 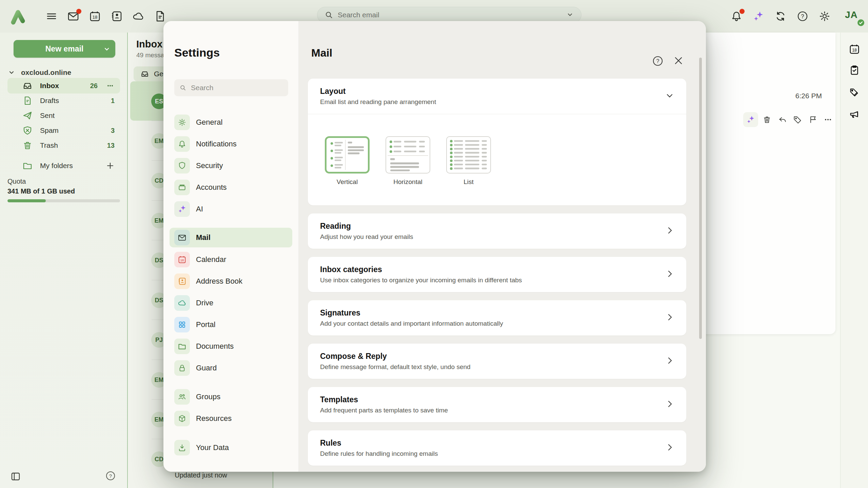 I want to click on list-title: Inbox, so click(x=149, y=44).